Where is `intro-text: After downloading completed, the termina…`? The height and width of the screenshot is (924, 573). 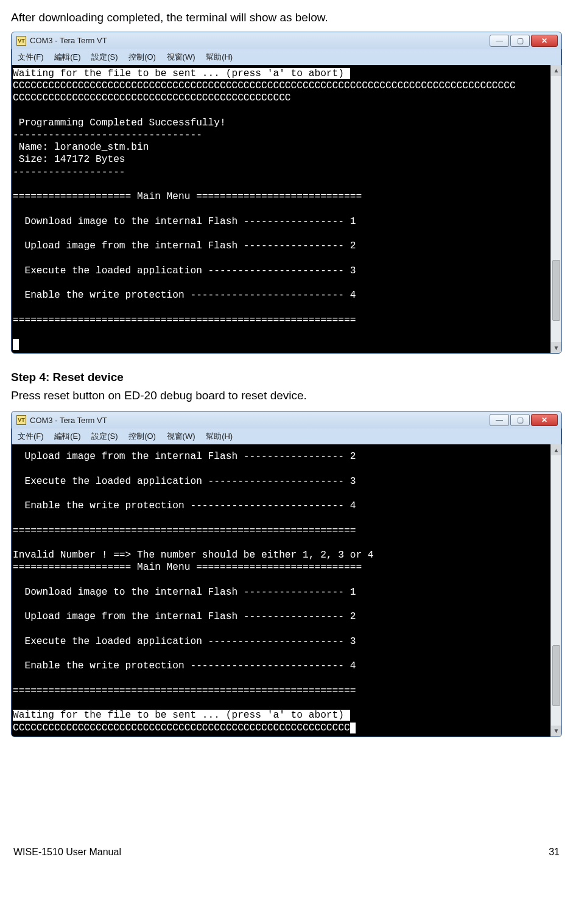
intro-text: After downloading completed, the termina… is located at coordinates (286, 18).